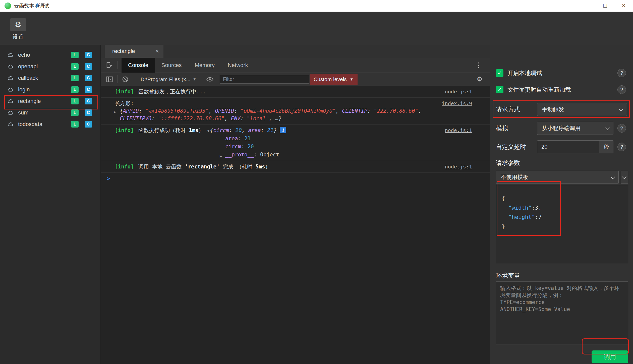 The width and height of the screenshot is (633, 364). I want to click on function-item-openapi: openapi L C, so click(50, 67).